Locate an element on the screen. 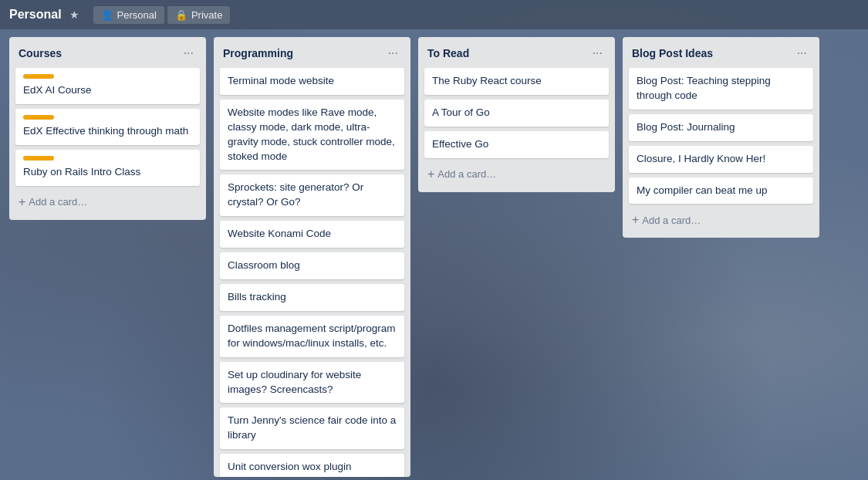 The width and height of the screenshot is (868, 480). nav-icon-1: 🔒 is located at coordinates (181, 15).